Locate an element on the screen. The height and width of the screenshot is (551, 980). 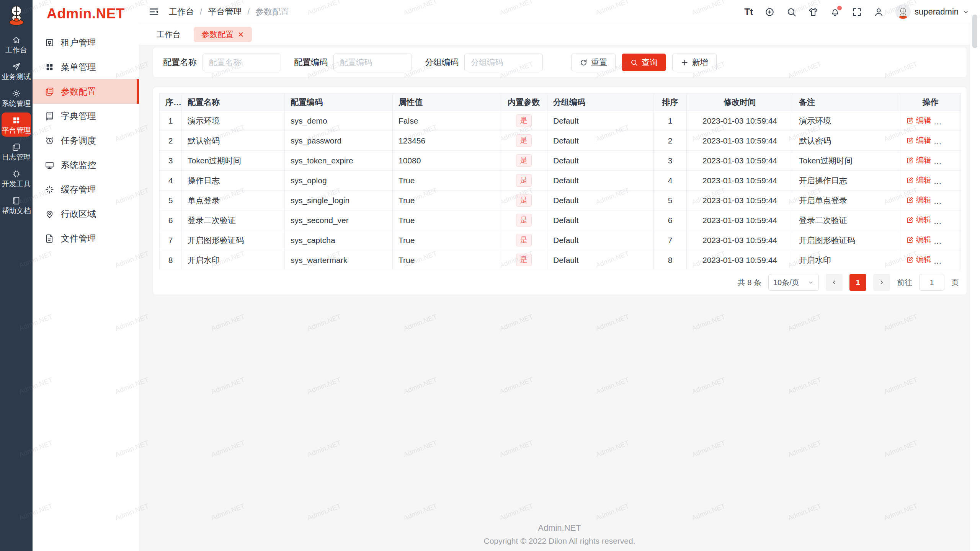
search-icon is located at coordinates (792, 12).